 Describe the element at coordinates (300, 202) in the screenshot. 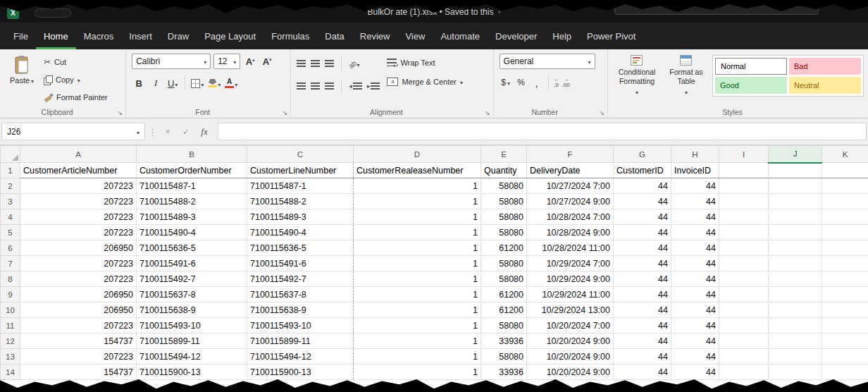

I see `cell-C3: 7100115488-2` at that location.